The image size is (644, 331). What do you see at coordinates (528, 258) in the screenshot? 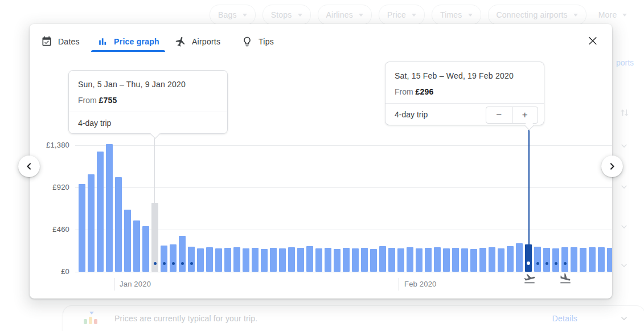
I see `chart-bar-return-selected` at bounding box center [528, 258].